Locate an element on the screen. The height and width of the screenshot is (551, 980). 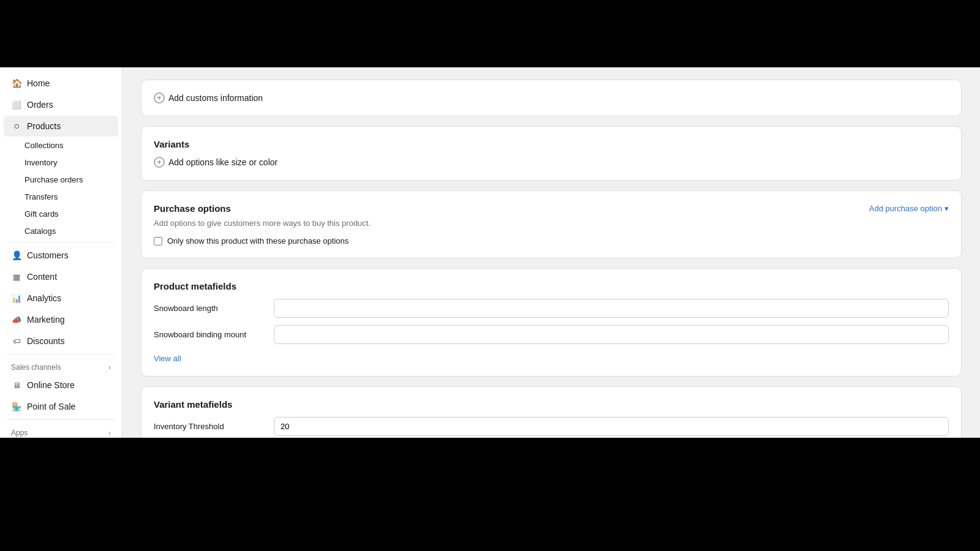
sidebar-label-products: Products is located at coordinates (44, 126).